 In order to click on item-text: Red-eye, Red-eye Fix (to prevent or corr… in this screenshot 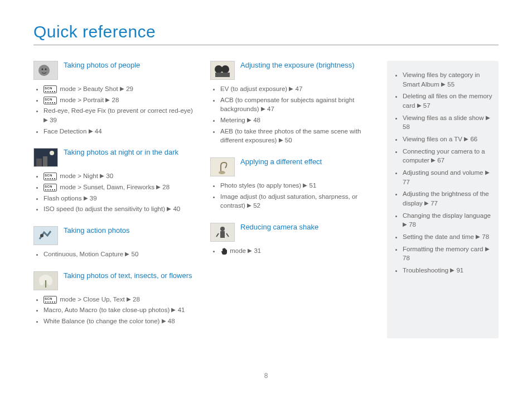, I will do `click(118, 111)`.